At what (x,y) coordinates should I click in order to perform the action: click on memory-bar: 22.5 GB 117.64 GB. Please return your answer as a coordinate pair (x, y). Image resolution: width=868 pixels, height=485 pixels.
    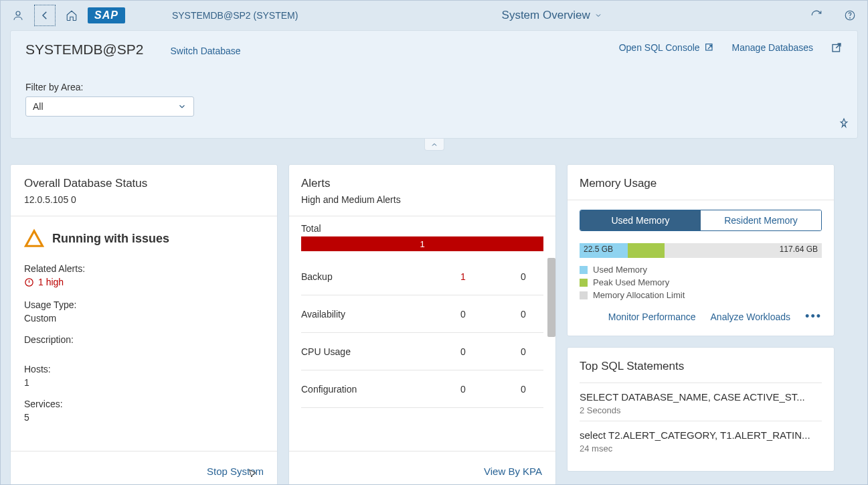
    Looking at the image, I should click on (701, 251).